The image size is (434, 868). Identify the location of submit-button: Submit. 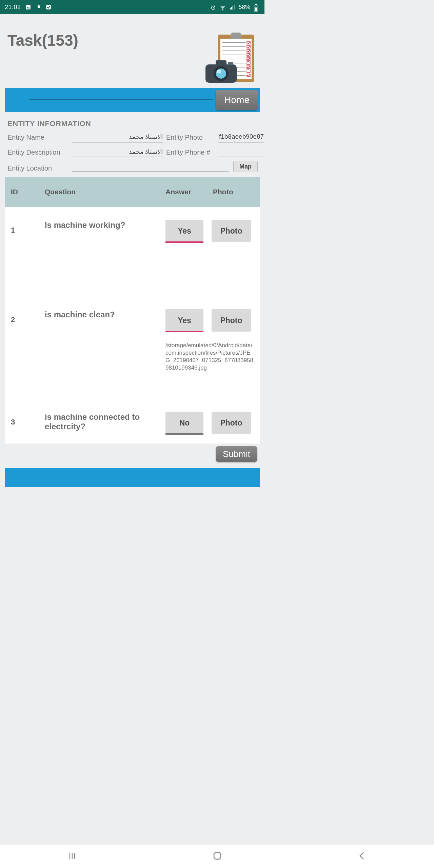
(237, 454).